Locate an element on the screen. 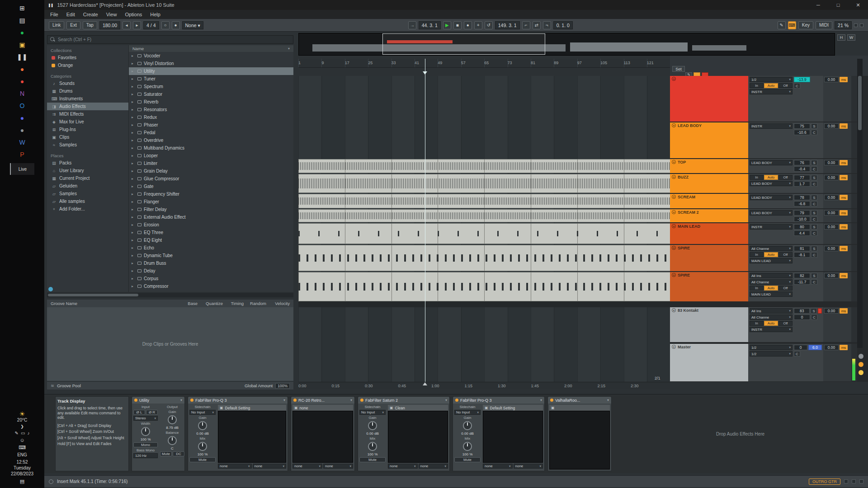 This screenshot has height=488, width=868. follow-button: → is located at coordinates (412, 25).